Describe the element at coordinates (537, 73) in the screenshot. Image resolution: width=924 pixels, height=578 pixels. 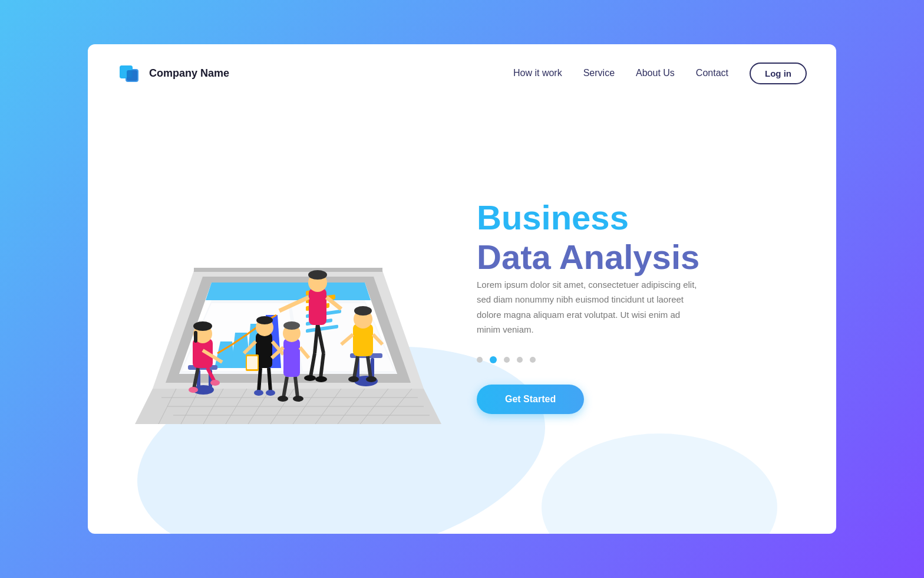
I see `nav-link-how-it-work: How it work` at that location.